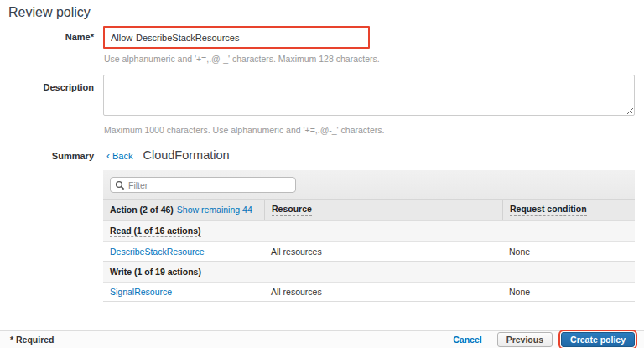  Describe the element at coordinates (467, 340) in the screenshot. I see `cancel-link: Cancel` at that location.